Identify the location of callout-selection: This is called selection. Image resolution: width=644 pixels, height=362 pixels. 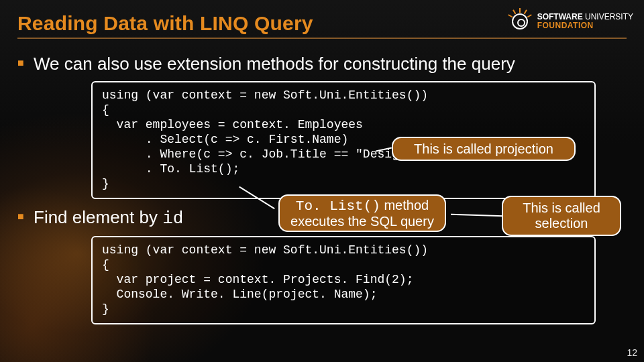
(561, 216).